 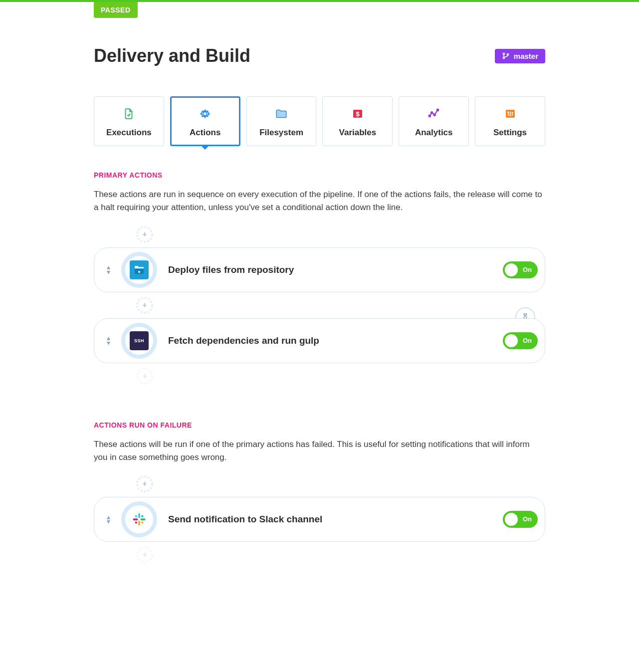 I want to click on actions-icon, so click(x=205, y=114).